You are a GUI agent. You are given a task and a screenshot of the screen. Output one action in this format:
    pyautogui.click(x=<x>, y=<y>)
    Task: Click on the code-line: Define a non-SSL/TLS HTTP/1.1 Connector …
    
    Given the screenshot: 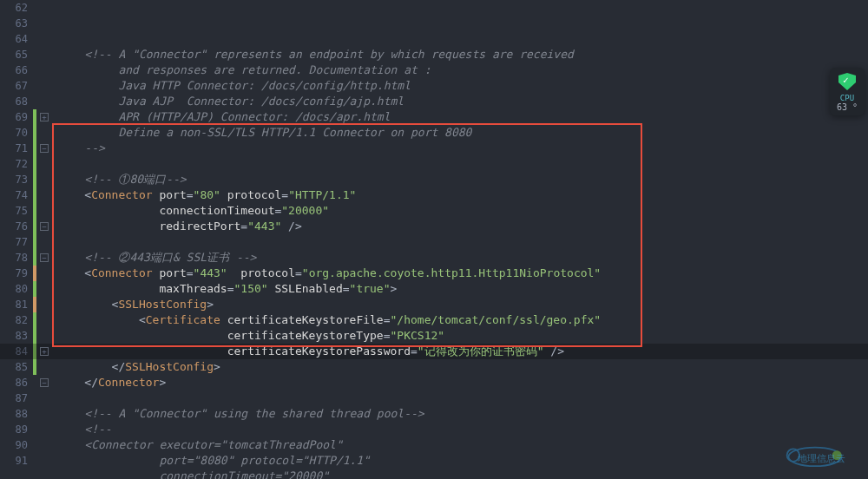 What is the action you would take?
    pyautogui.click(x=463, y=133)
    